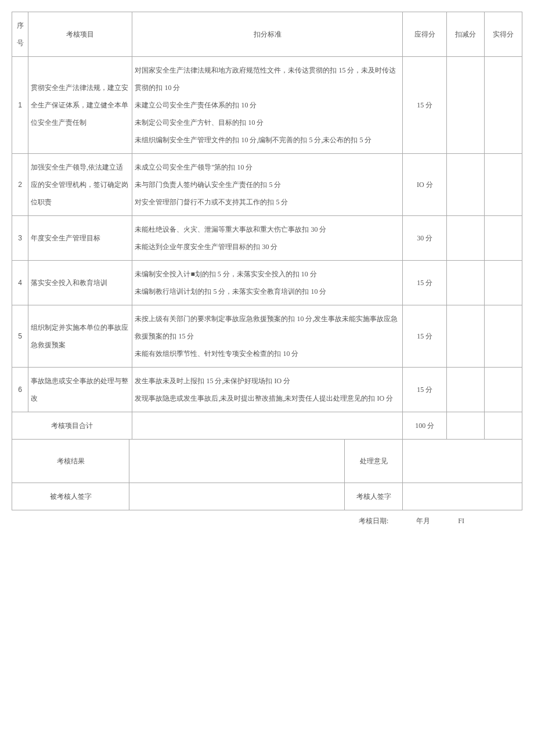 Image resolution: width=534 pixels, height=756 pixels. What do you see at coordinates (72, 426) in the screenshot?
I see `total-label: 考核项目合计` at bounding box center [72, 426].